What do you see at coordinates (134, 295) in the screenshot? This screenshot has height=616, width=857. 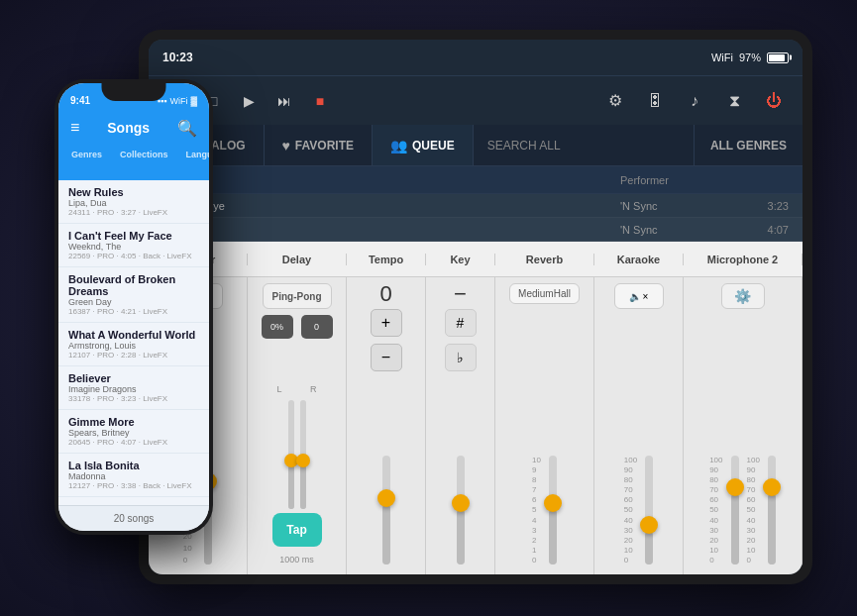 I see `phone-song-item: Boulevard of Broken Dreams Green Day 163…` at bounding box center [134, 295].